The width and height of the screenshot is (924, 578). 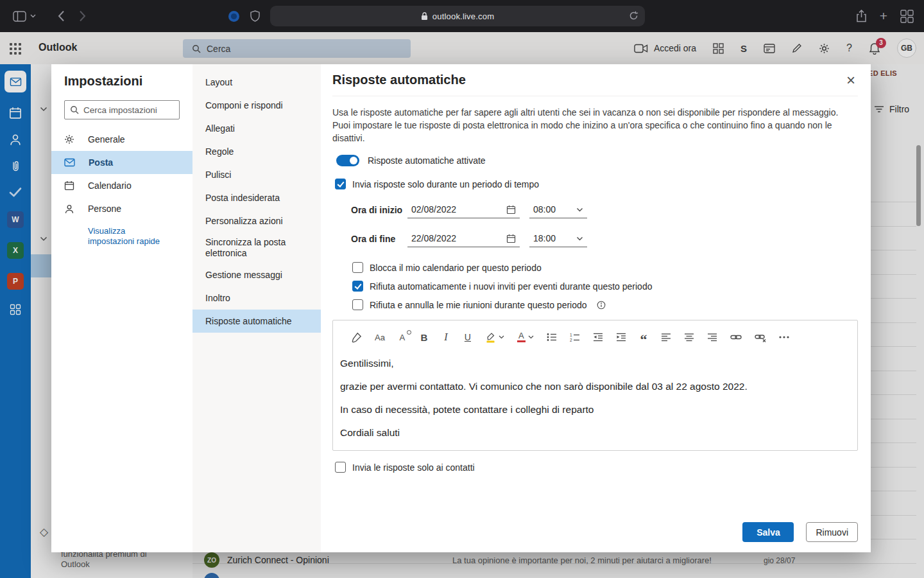 What do you see at coordinates (521, 337) in the screenshot?
I see `font-color-icon: A` at bounding box center [521, 337].